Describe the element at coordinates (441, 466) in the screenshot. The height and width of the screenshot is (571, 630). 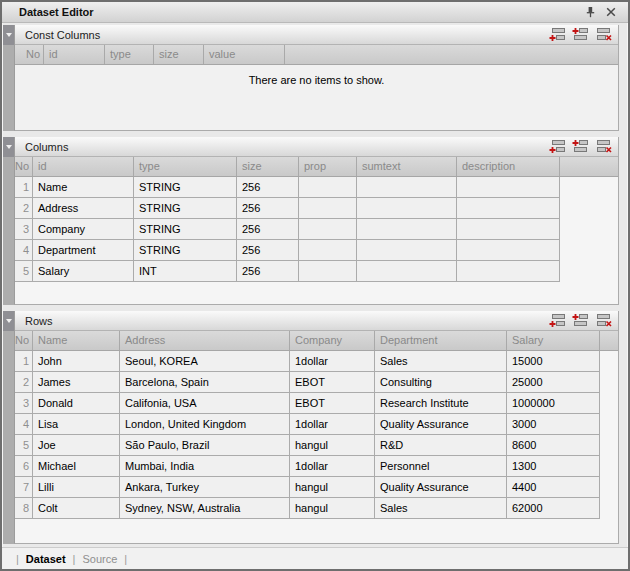
I see `table-cell: Personnel` at that location.